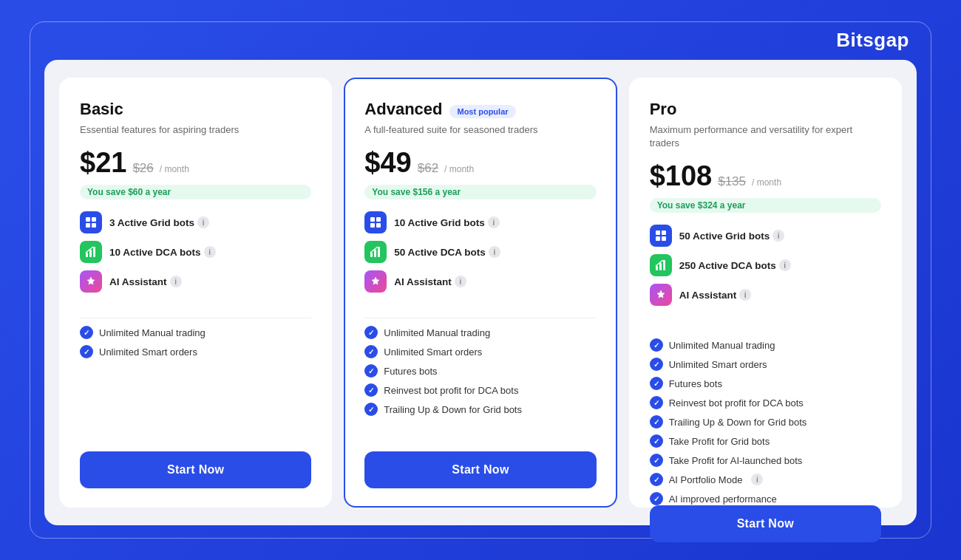 Image resolution: width=961 pixels, height=560 pixels. Describe the element at coordinates (727, 266) in the screenshot. I see `highlight-label: 250 Active DCA bots` at that location.